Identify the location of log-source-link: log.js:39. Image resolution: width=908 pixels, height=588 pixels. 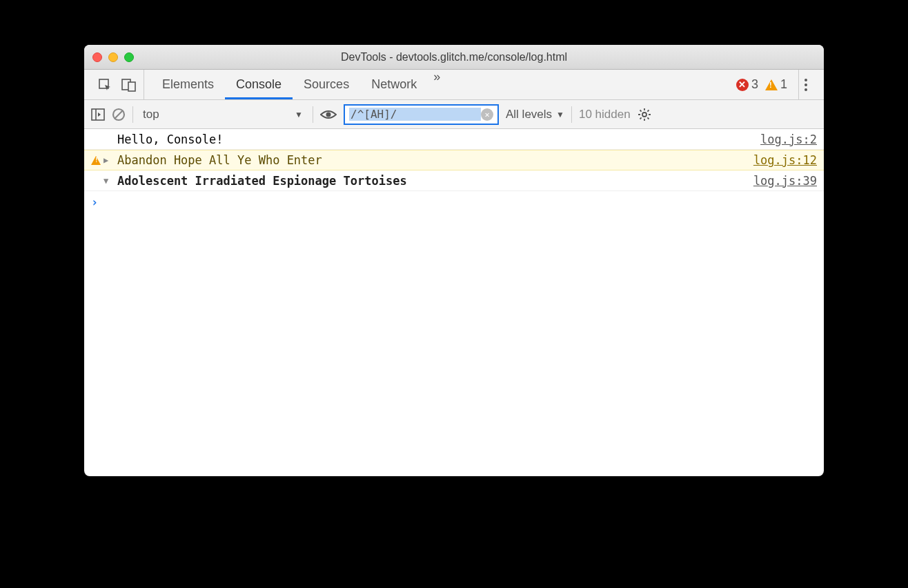
(785, 181).